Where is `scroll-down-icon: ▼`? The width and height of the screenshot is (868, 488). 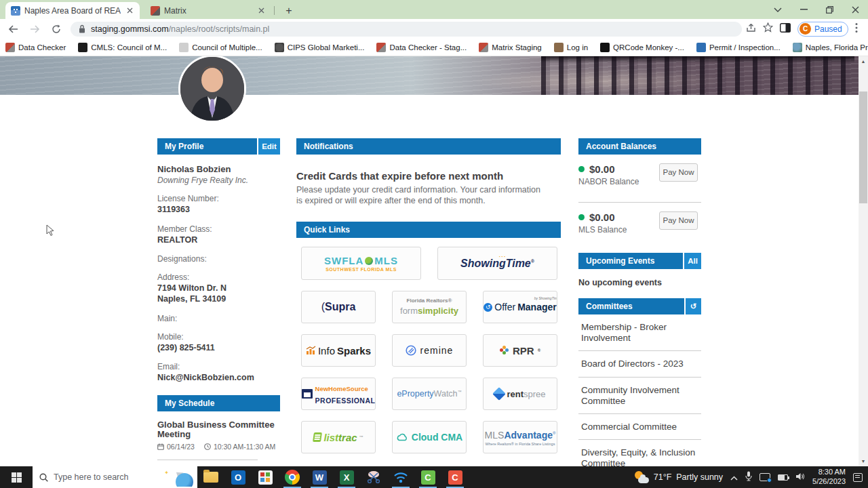 scroll-down-icon: ▼ is located at coordinates (863, 461).